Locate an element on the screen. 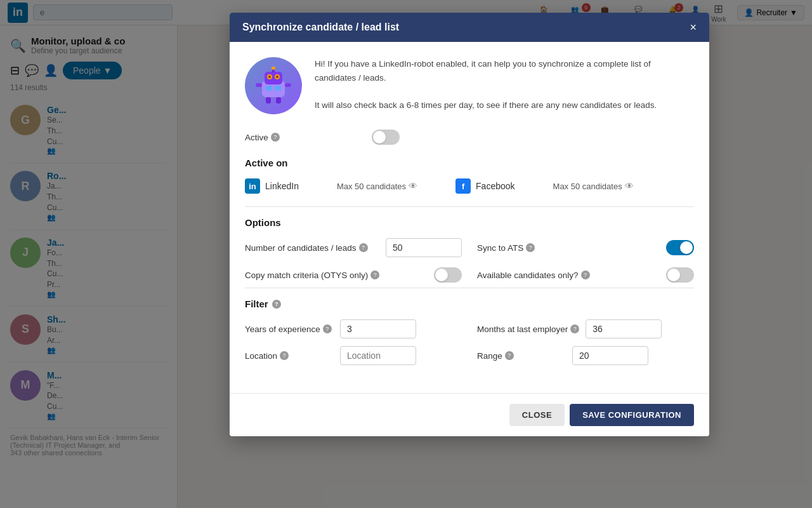  filter-grid: Years of experience ? Months at last emp… is located at coordinates (469, 342).